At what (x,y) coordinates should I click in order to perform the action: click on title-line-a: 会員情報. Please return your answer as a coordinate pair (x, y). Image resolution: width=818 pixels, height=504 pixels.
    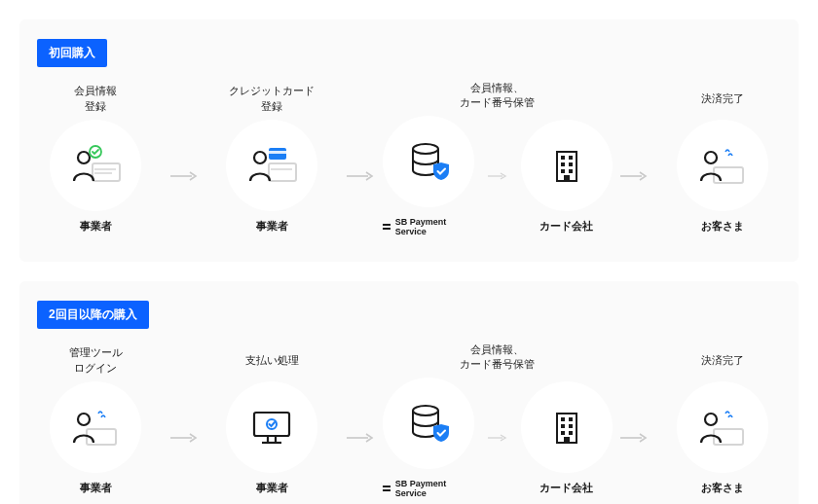
    Looking at the image, I should click on (95, 91).